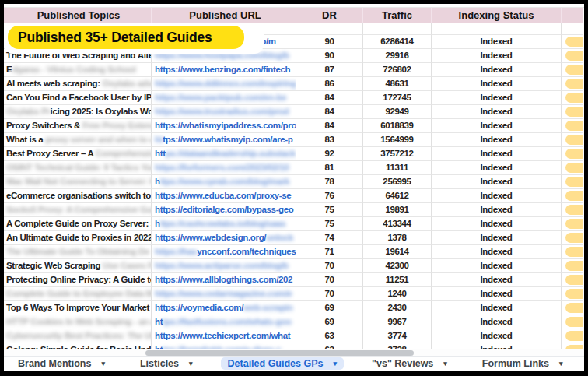 The height and width of the screenshot is (376, 588). What do you see at coordinates (224, 154) in the screenshot?
I see `published-url-link: https://dataandleadership.substack` at bounding box center [224, 154].